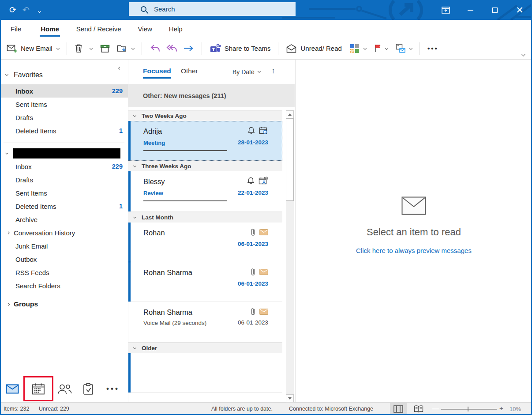 The image size is (532, 415). I want to click on new-email-icon, so click(12, 49).